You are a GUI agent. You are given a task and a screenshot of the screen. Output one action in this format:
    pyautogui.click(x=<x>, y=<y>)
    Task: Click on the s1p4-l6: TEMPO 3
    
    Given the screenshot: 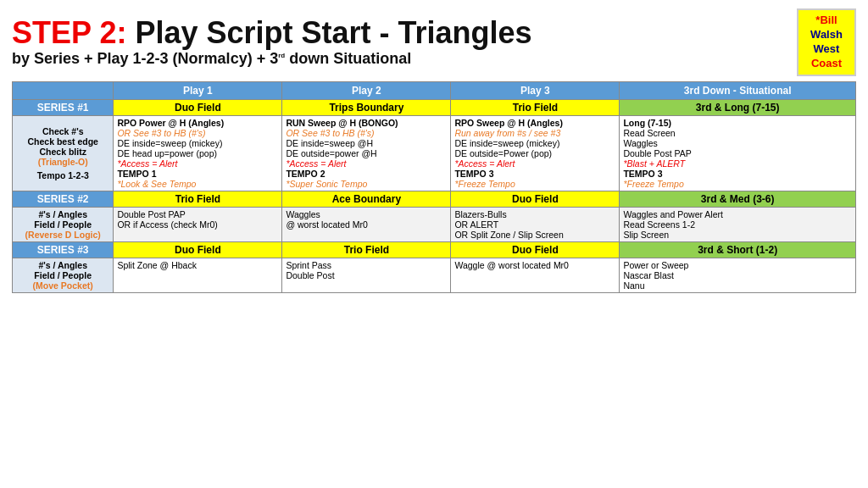 What is the action you would take?
    pyautogui.click(x=737, y=174)
    